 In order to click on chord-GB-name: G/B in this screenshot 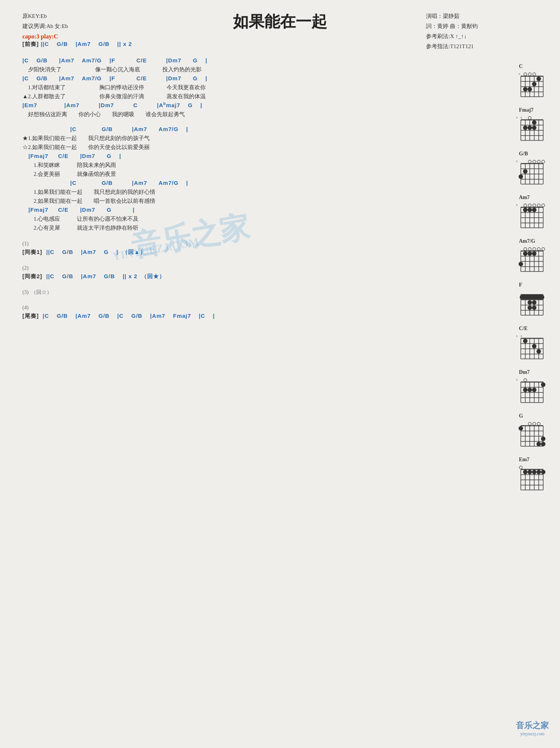, I will do `click(523, 154)`.